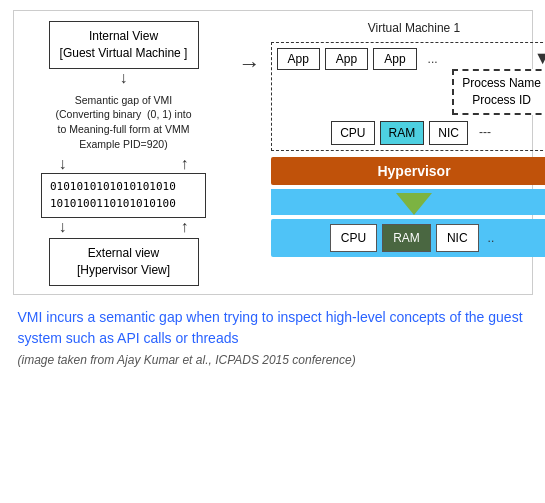  Describe the element at coordinates (354, 238) in the screenshot. I see `phys-cpu-cell: CPU` at that location.